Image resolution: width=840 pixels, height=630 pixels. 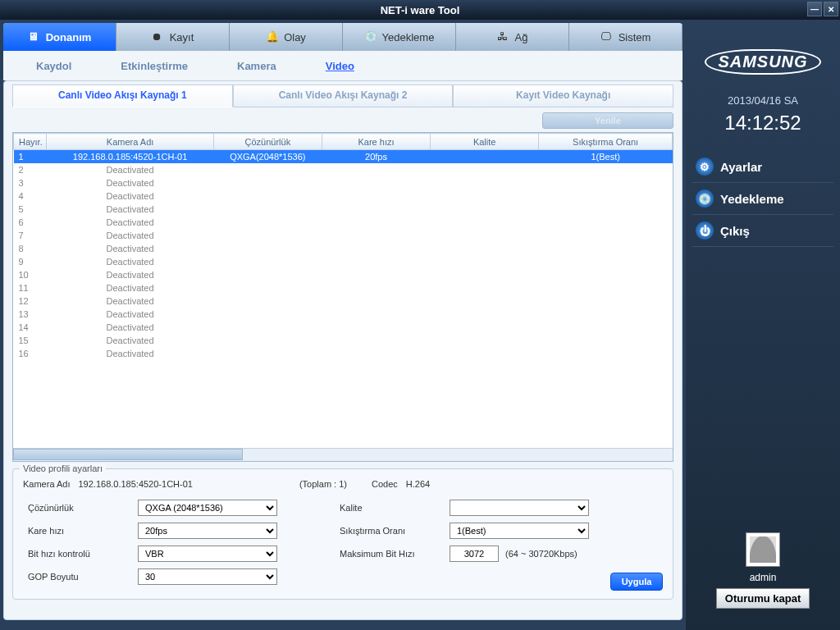 I want to click on max-bitrate-input, so click(x=474, y=554).